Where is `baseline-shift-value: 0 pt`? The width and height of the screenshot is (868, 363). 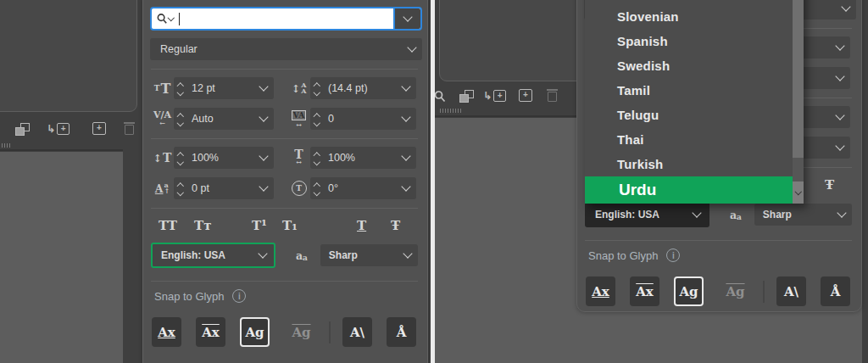 baseline-shift-value: 0 pt is located at coordinates (220, 188).